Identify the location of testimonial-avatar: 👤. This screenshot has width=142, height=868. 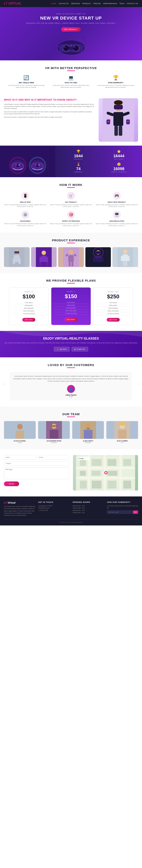
(71, 389).